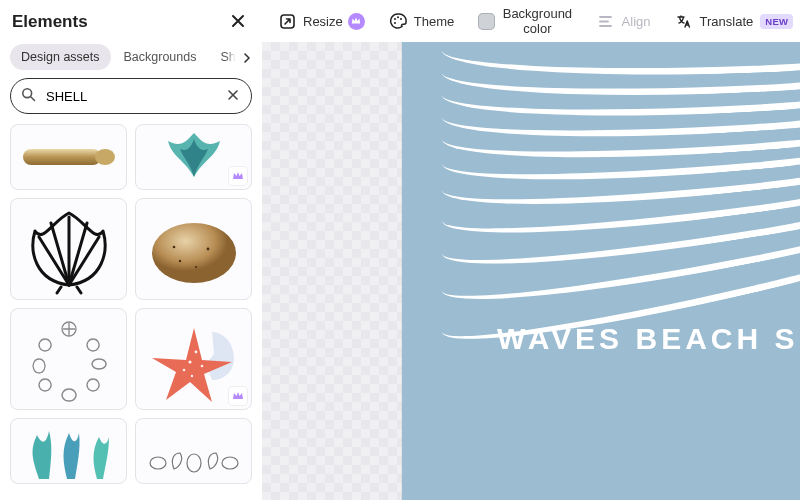  Describe the element at coordinates (727, 22) in the screenshot. I see `translate-label: Translate` at that location.